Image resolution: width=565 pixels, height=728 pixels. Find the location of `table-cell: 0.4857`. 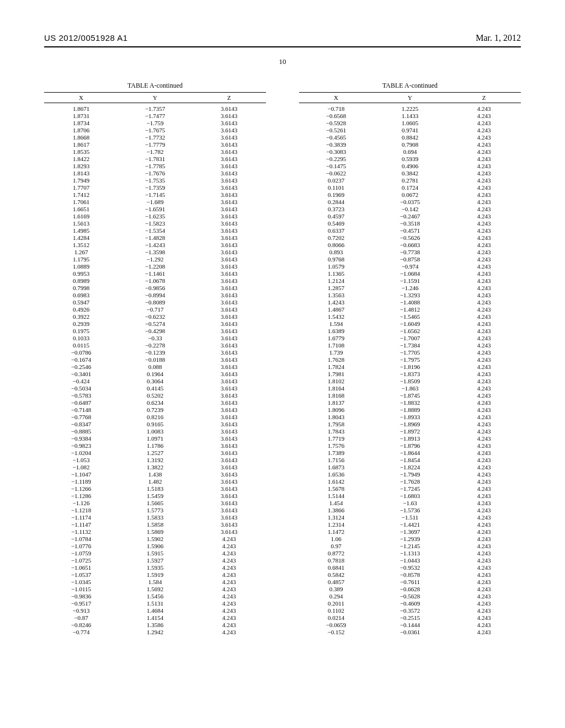

table-cell: 0.4857 is located at coordinates (336, 582).